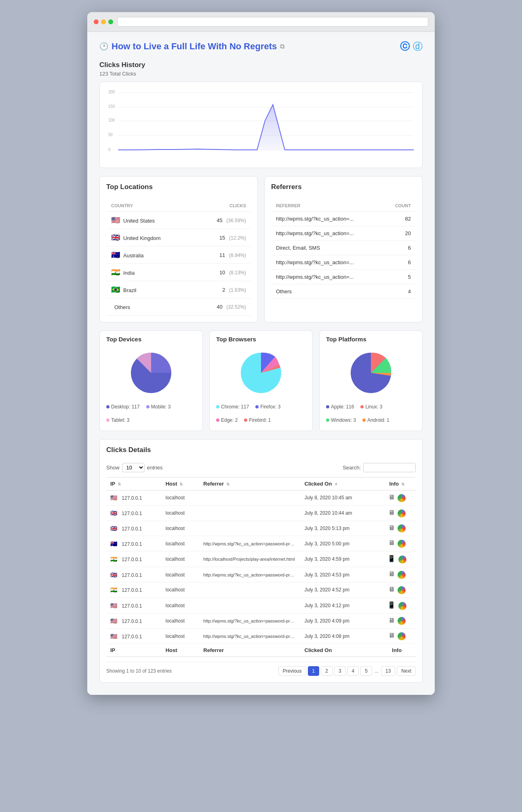 This screenshot has height=812, width=522. I want to click on detail-referrer: http://localhost/Projects/play-area/inte…, so click(250, 559).